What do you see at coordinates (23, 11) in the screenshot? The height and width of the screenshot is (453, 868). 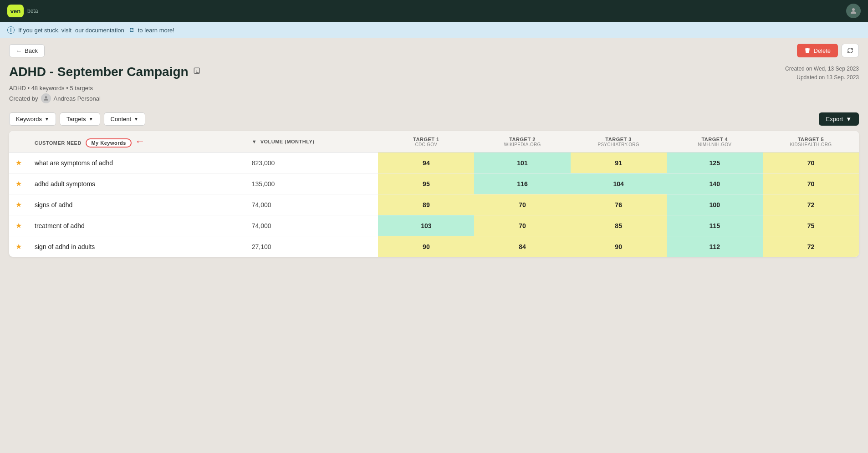 I see `logo-area: ven beta` at bounding box center [23, 11].